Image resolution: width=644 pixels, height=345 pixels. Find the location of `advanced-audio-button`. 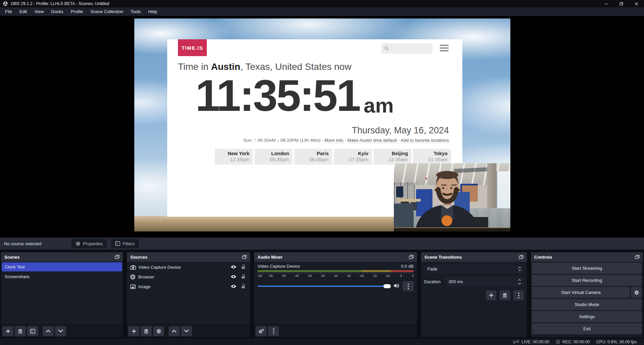

advanced-audio-button is located at coordinates (261, 331).